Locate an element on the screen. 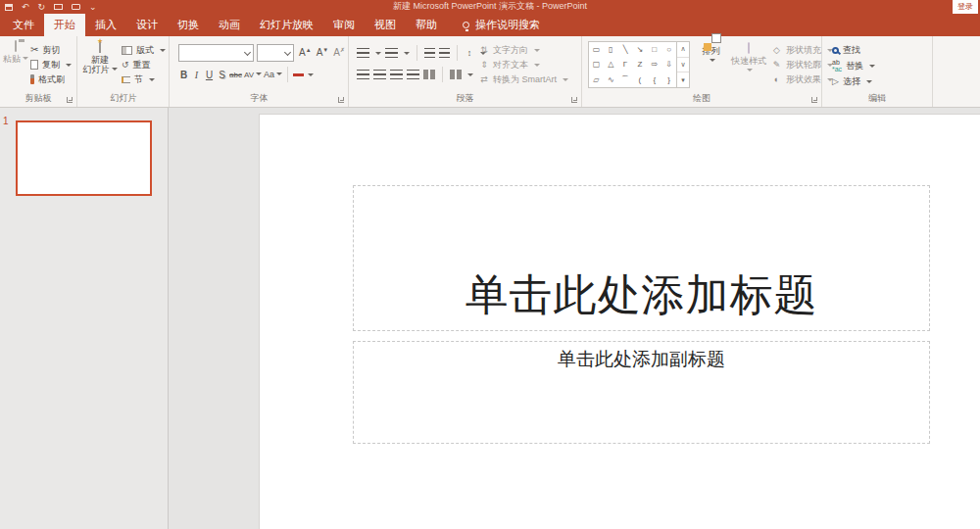 The image size is (980, 529). align-center-icon is located at coordinates (380, 74).